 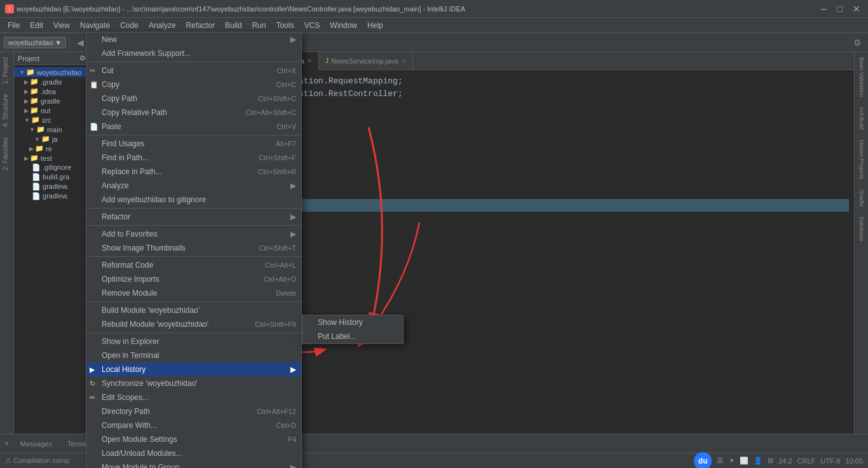 I want to click on ctx-sep1, so click(x=194, y=62).